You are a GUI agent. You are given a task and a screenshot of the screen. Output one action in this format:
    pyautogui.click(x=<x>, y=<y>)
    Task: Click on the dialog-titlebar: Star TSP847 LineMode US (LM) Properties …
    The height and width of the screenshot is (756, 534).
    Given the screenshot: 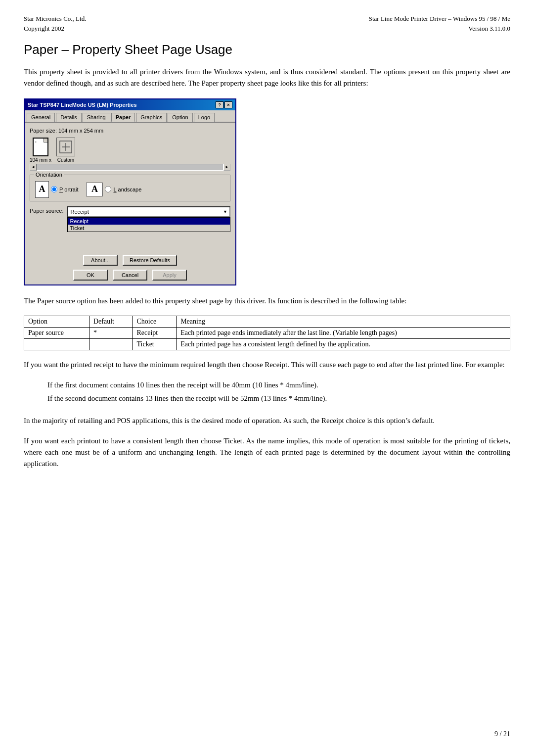 What is the action you would take?
    pyautogui.click(x=130, y=105)
    